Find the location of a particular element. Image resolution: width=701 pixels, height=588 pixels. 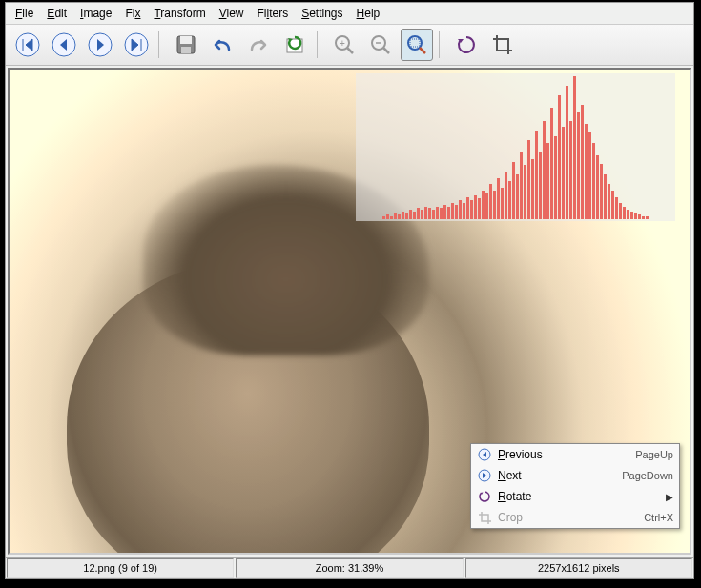

menu-image: Image is located at coordinates (95, 13).